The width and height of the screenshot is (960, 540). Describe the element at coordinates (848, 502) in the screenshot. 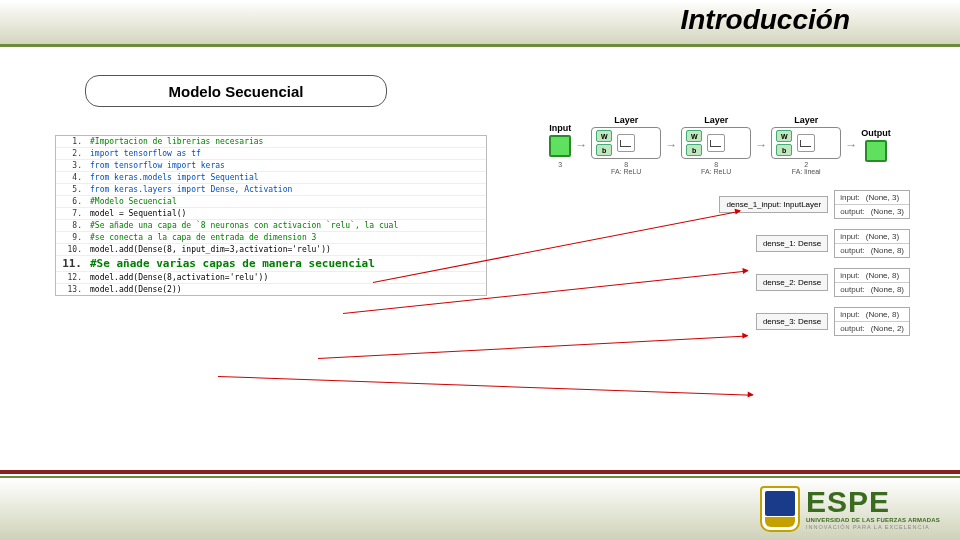

I see `logo-brand: ESPE` at that location.